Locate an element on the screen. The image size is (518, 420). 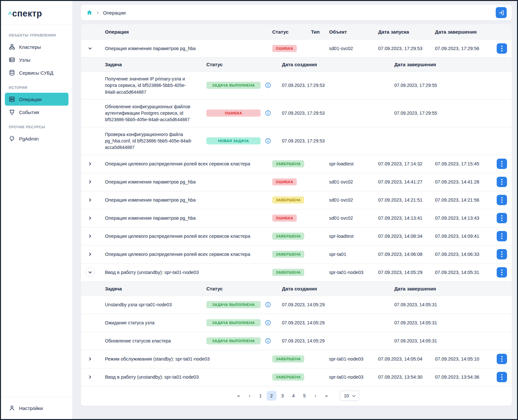
col-header-status: Статус is located at coordinates (290, 32).